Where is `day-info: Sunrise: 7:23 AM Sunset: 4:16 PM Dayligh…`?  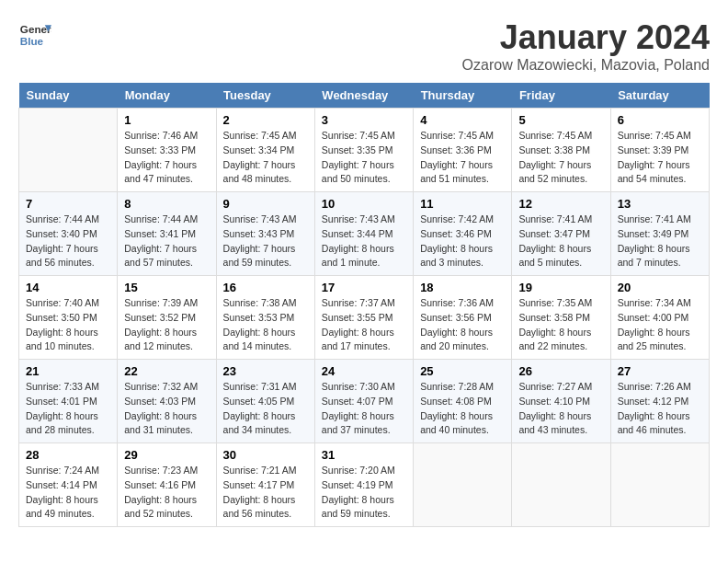 day-info: Sunrise: 7:23 AM Sunset: 4:16 PM Dayligh… is located at coordinates (166, 493).